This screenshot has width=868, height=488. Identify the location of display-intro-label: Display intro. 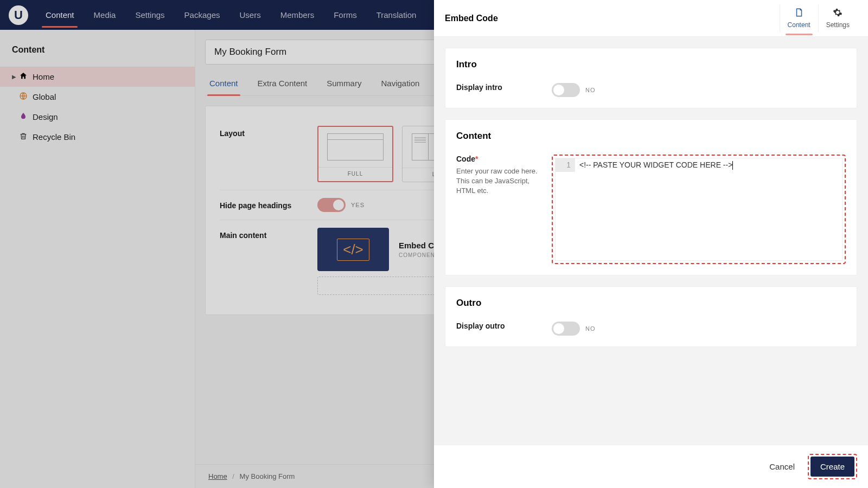
(504, 87).